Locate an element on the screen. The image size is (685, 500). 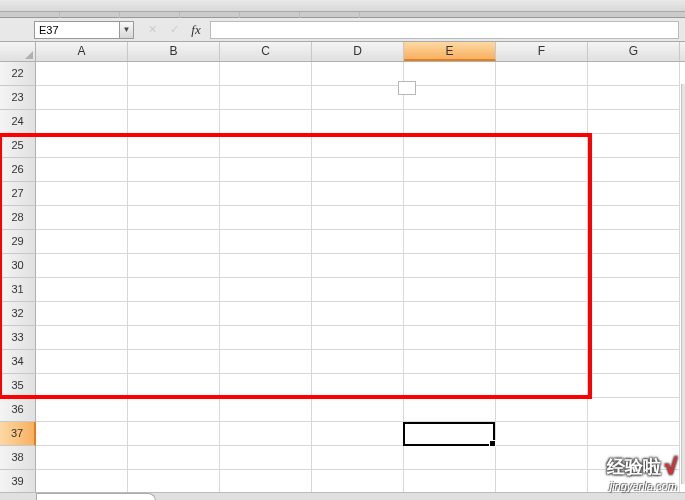
cell-E30 is located at coordinates (450, 266).